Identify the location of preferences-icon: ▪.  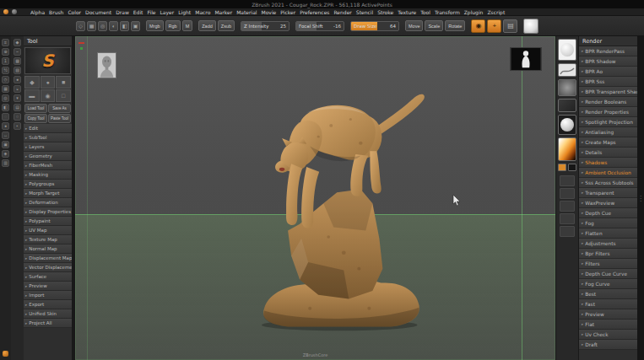
(17, 126).